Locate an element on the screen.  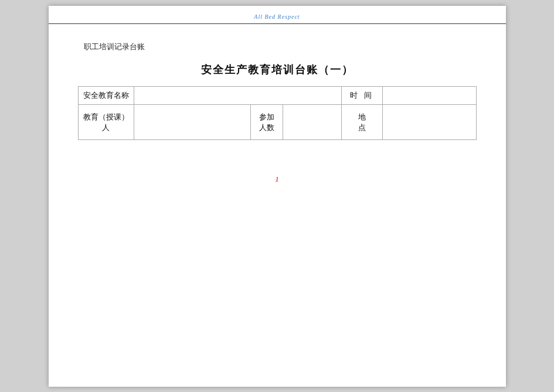
page-number: 1 is located at coordinates (277, 179).